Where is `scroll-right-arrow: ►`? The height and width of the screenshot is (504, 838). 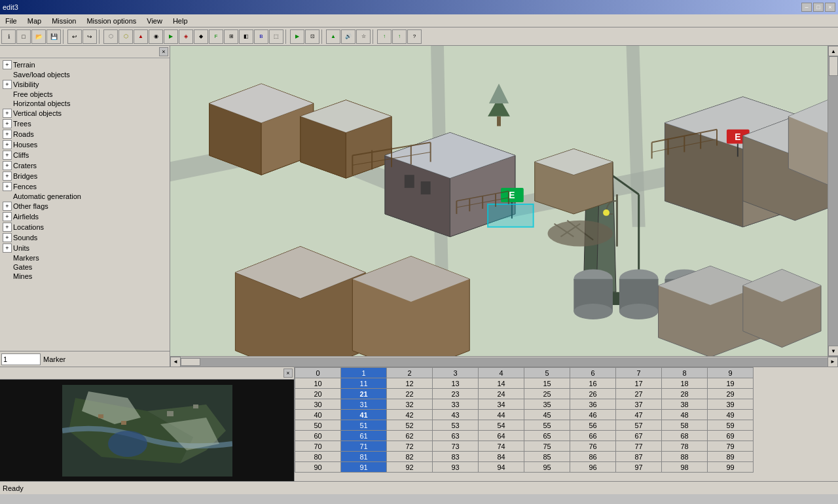 scroll-right-arrow: ► is located at coordinates (833, 362).